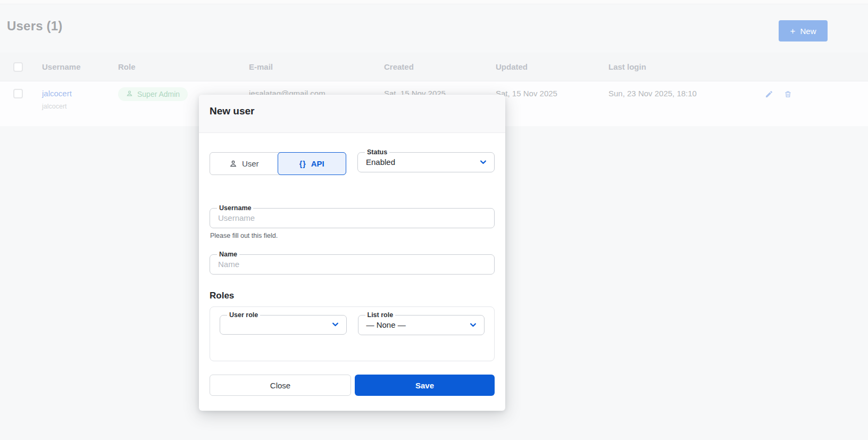 The width and height of the screenshot is (868, 440). What do you see at coordinates (280, 385) in the screenshot?
I see `close-button: Close` at bounding box center [280, 385].